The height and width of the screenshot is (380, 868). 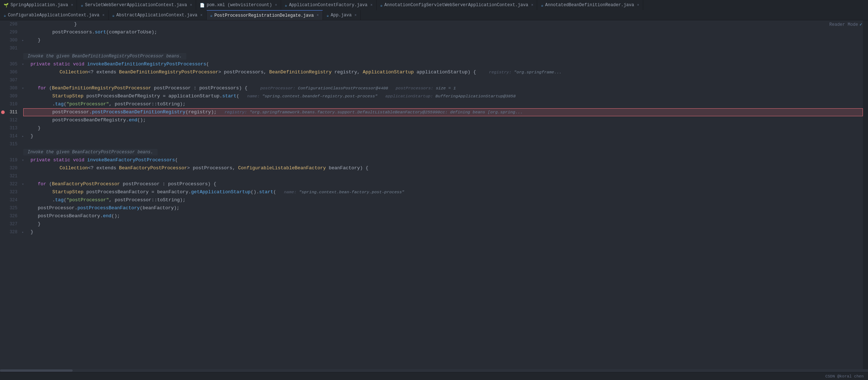 What do you see at coordinates (72, 5) in the screenshot?
I see `tab-spring-close: ×` at bounding box center [72, 5].